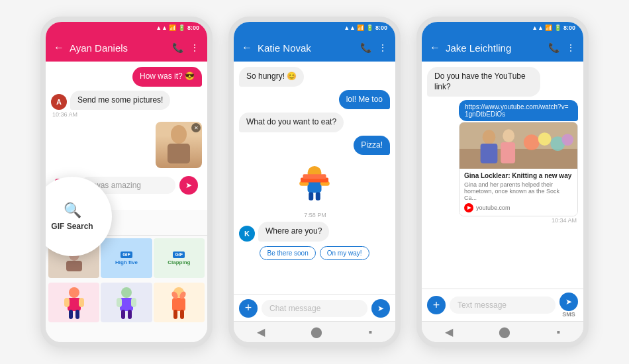 This screenshot has height=364, width=629. Describe the element at coordinates (314, 48) in the screenshot. I see `app-bar-2: ← Katie Novak 📞 ⋮` at that location.